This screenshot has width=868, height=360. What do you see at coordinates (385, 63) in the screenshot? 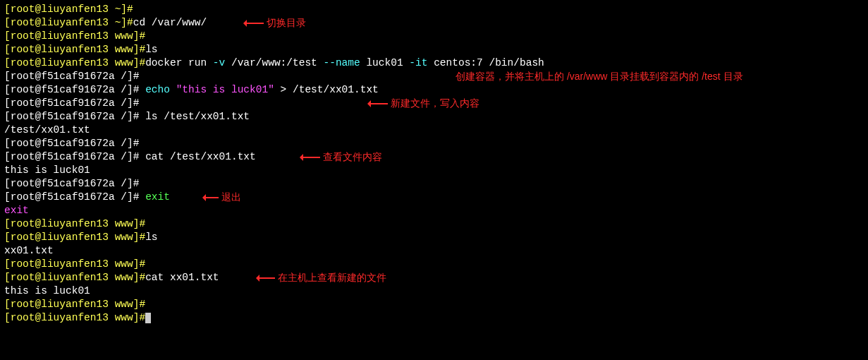
I see `terminal-text: luck01` at bounding box center [385, 63].